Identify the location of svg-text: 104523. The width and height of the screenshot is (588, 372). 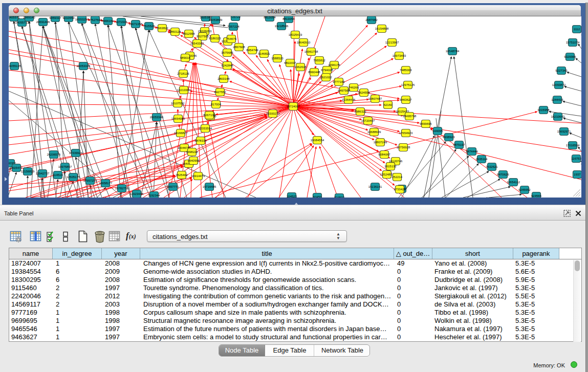
(292, 196).